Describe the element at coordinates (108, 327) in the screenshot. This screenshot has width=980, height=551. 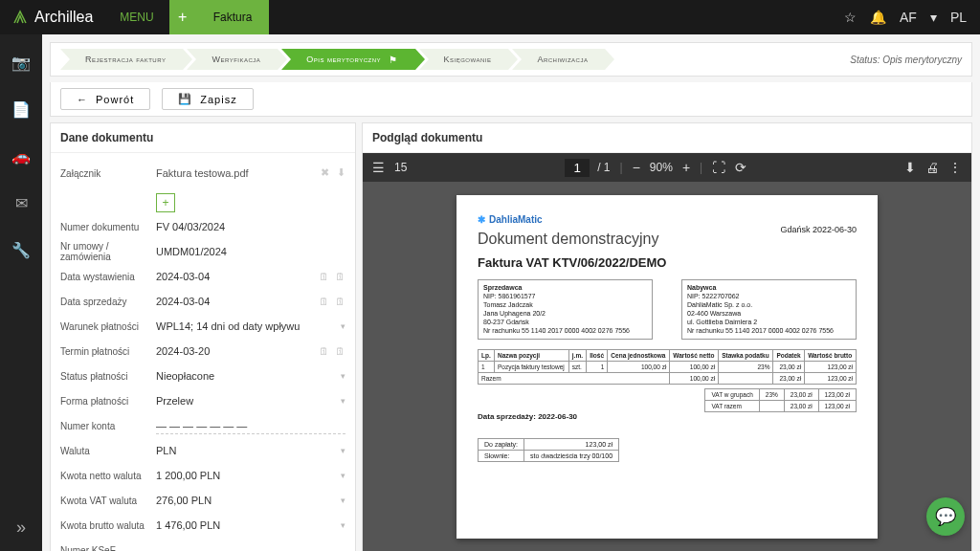
I see `pay-cond-label: Warunek płatności` at that location.